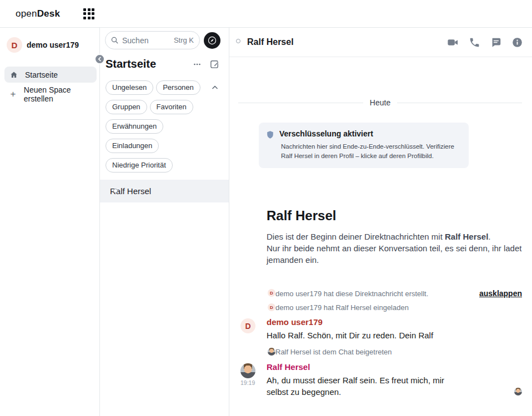  I want to click on app-launcher-icon, so click(89, 14).